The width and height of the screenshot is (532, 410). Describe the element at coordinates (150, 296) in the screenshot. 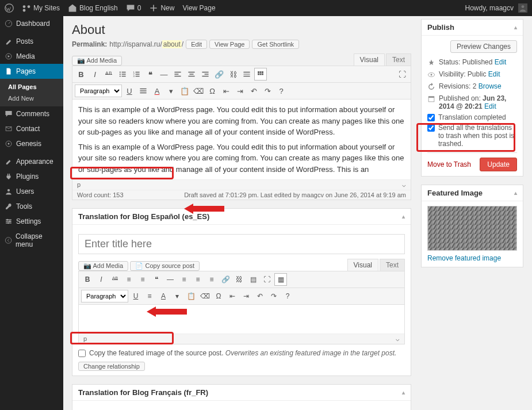

I see `justify-icon: ≡` at that location.